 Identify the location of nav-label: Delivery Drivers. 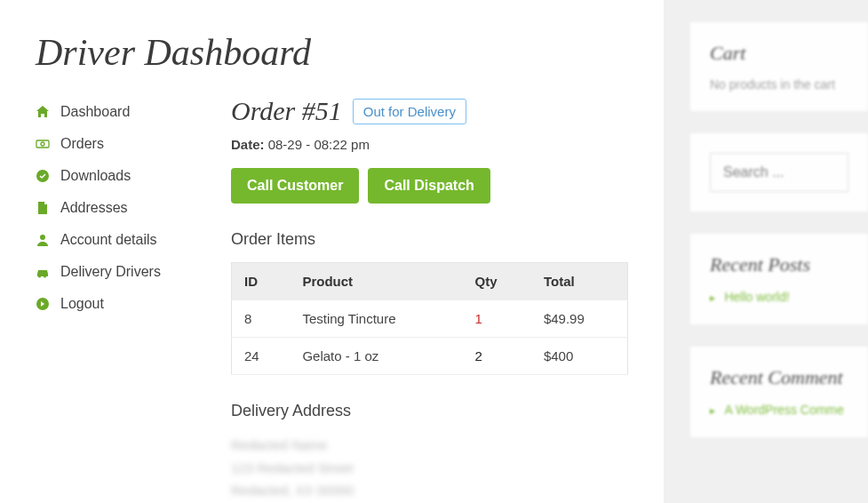
(110, 272).